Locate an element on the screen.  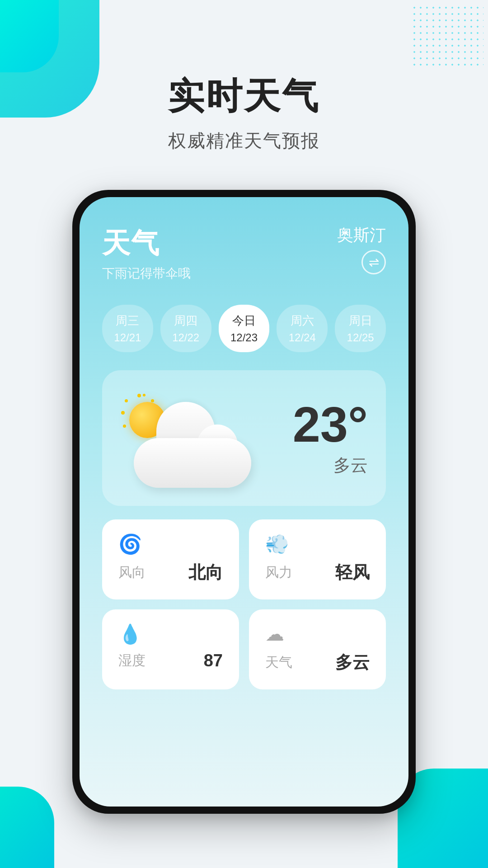
day-date-today: 12/23 is located at coordinates (244, 338).